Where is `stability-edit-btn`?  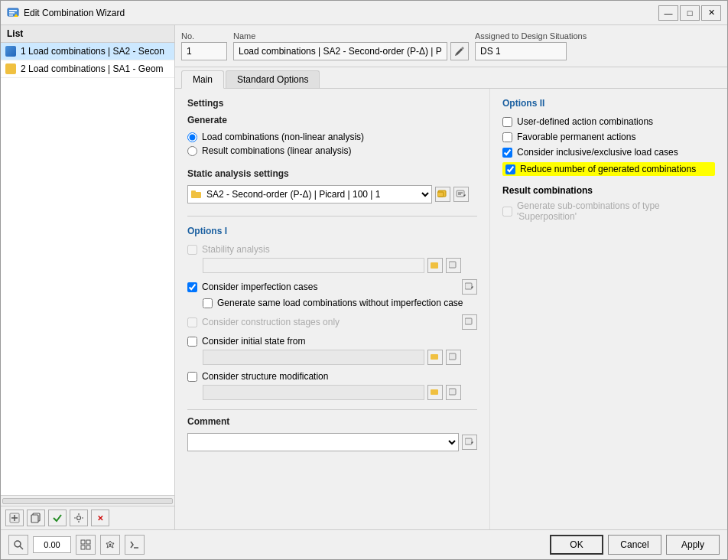 stability-edit-btn is located at coordinates (453, 265).